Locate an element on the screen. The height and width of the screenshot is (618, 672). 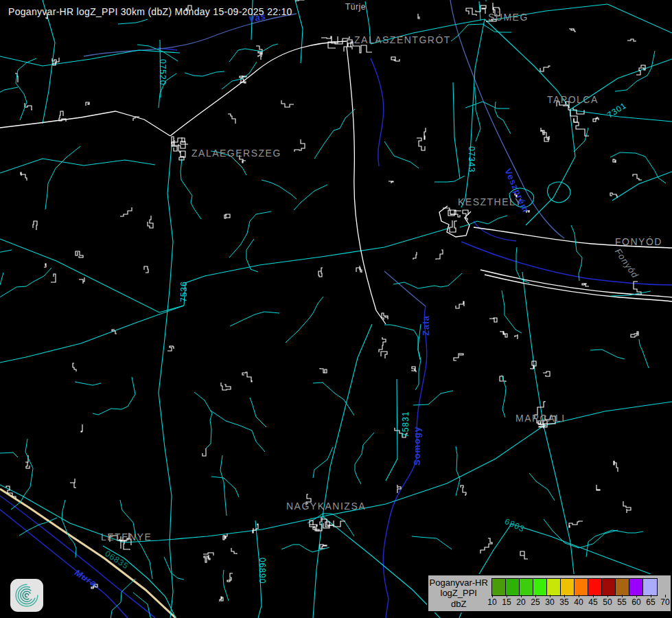
legend-title-line2: logZ_PPI is located at coordinates (459, 593).